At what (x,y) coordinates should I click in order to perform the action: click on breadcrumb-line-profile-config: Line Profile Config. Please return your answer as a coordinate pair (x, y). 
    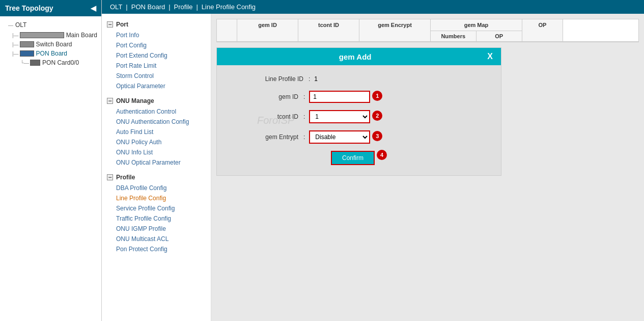
    Looking at the image, I should click on (229, 7).